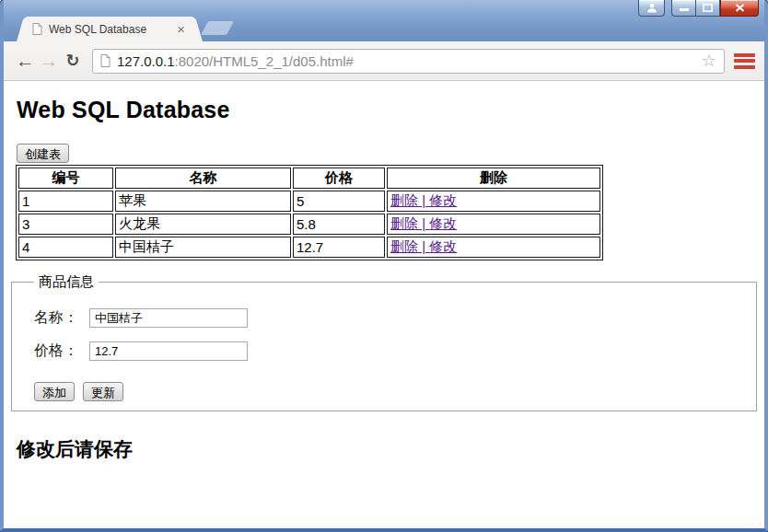 Image resolution: width=768 pixels, height=532 pixels. What do you see at coordinates (309, 247) in the screenshot?
I see `table-row: 4 中国桔子 12.7 删除 | 修改` at bounding box center [309, 247].